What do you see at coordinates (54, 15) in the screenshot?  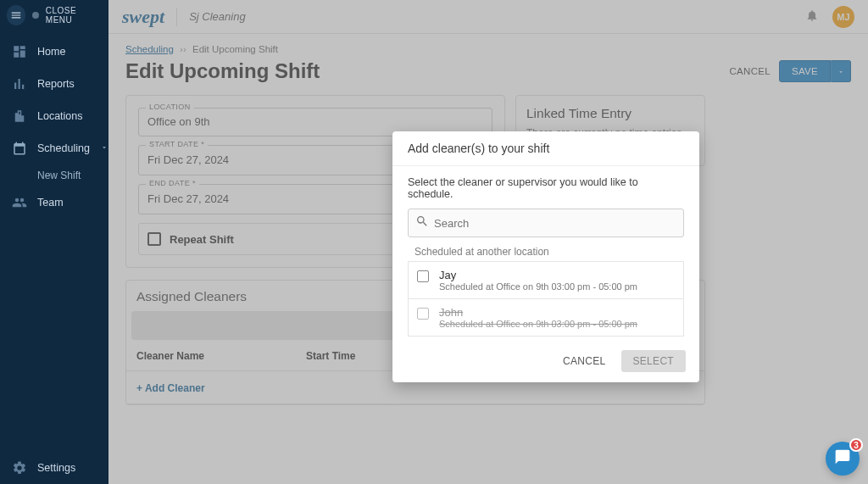 I see `close-menu: CLOSE MENU` at bounding box center [54, 15].